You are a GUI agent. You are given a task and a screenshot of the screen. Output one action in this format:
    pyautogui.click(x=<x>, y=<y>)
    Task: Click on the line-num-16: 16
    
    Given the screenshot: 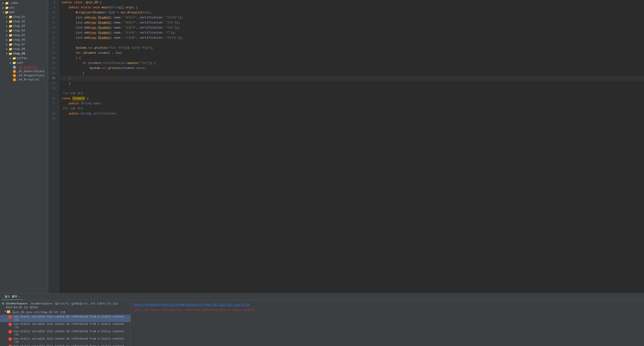 What is the action you would take?
    pyautogui.click(x=54, y=43)
    